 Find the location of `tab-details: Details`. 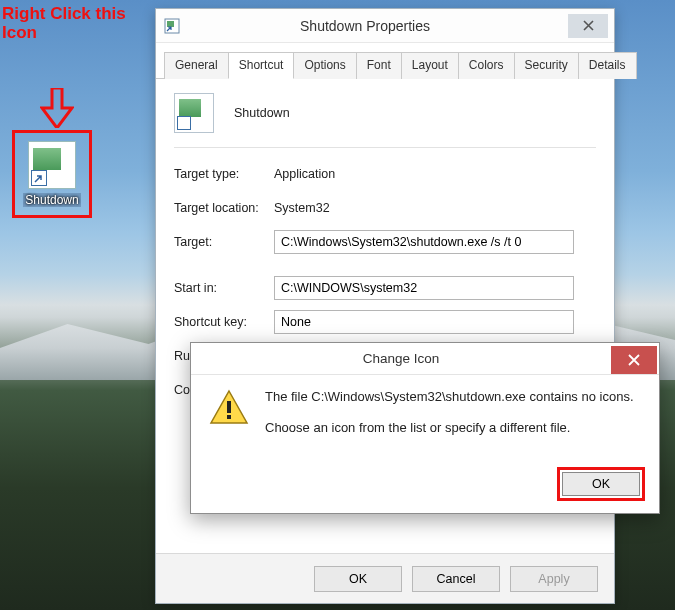

tab-details: Details is located at coordinates (608, 66).